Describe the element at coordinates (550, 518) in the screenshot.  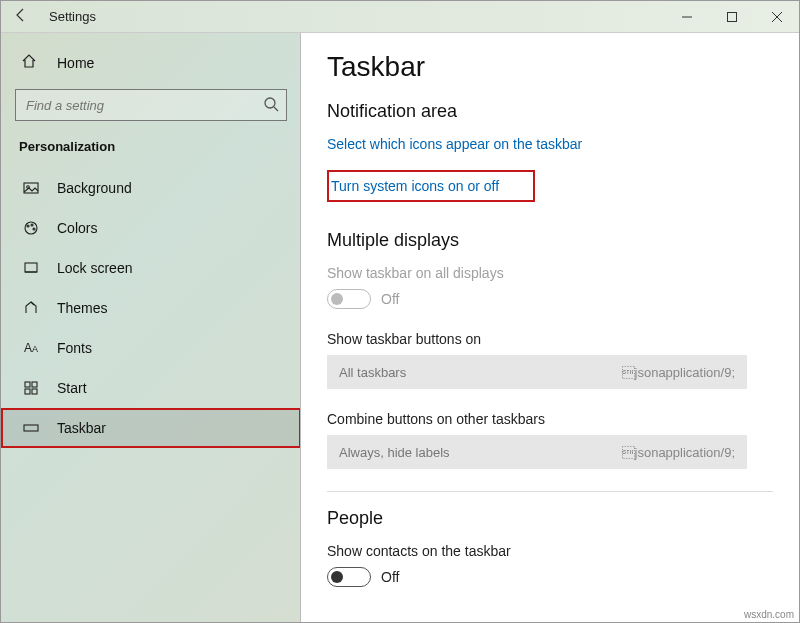
I see `section-people: People` at that location.